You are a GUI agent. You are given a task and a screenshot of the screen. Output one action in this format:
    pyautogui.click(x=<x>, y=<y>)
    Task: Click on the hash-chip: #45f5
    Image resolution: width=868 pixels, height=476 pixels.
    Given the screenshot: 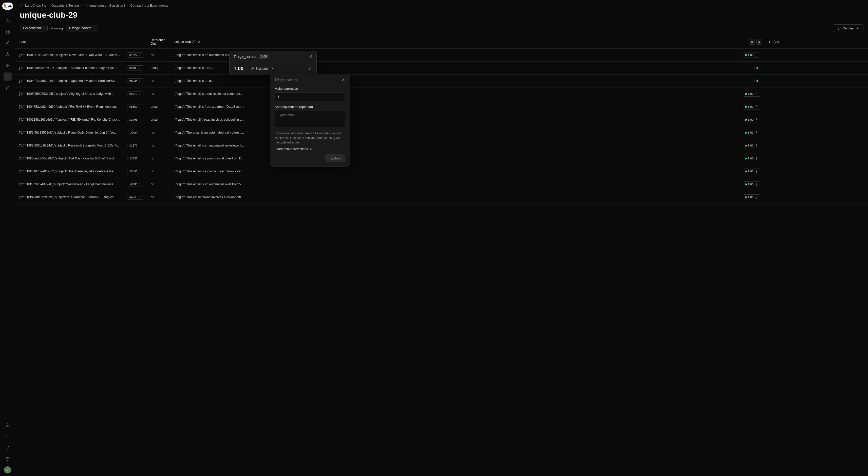 What is the action you would take?
    pyautogui.click(x=136, y=184)
    